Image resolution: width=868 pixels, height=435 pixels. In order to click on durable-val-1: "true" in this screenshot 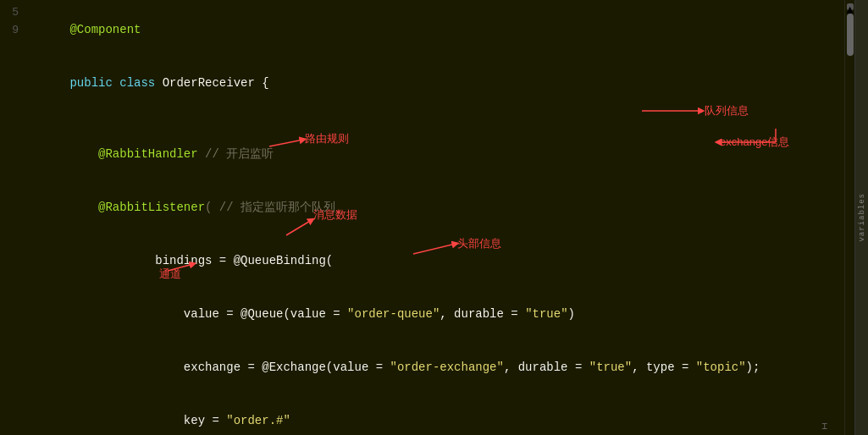, I will do `click(546, 314)`.